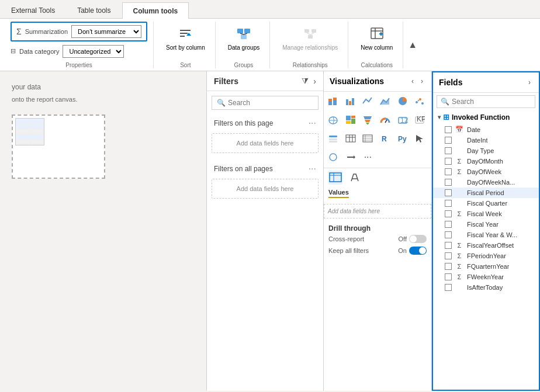  Describe the element at coordinates (339, 193) in the screenshot. I see `viz-values-label: Values` at that location.